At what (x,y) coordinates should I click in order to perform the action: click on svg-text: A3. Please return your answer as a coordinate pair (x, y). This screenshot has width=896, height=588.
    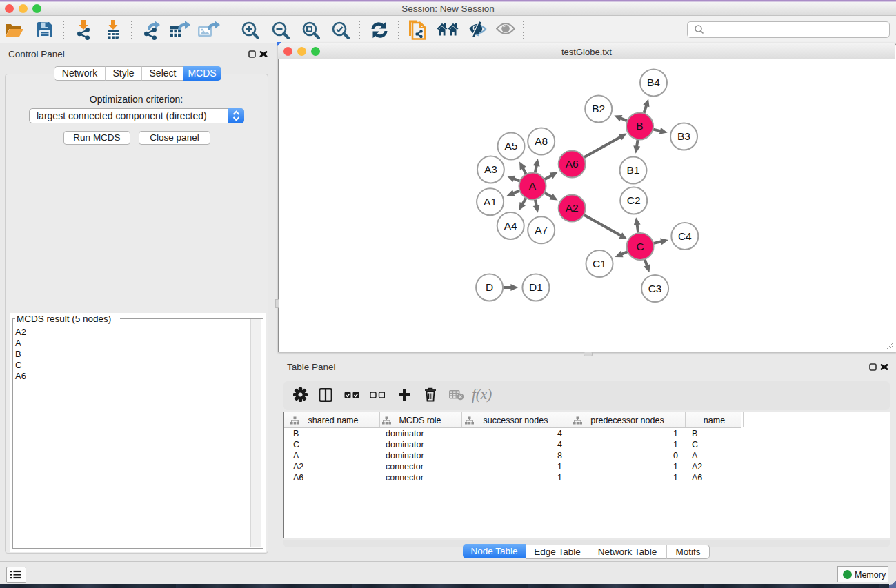
    Looking at the image, I should click on (491, 170).